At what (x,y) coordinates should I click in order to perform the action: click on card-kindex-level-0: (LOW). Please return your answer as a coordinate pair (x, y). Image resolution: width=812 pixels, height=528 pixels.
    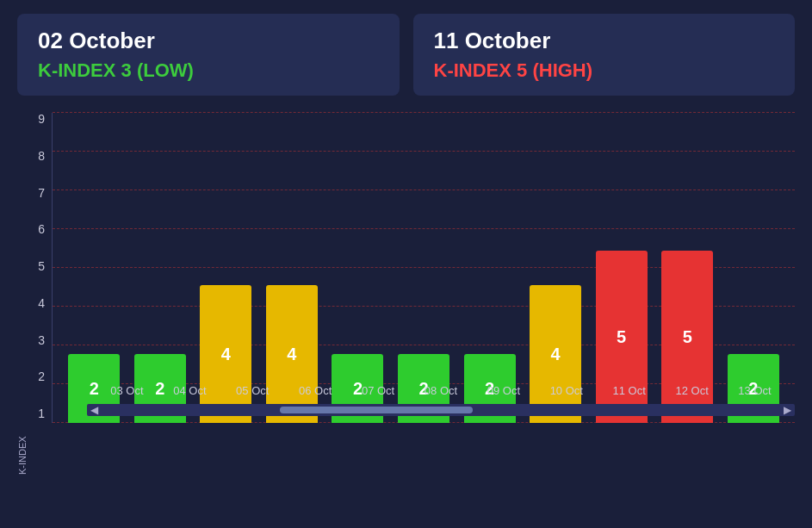
    Looking at the image, I should click on (165, 71).